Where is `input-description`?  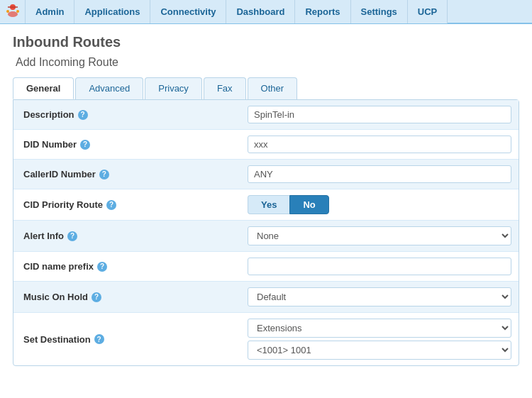
input-description is located at coordinates (379, 115).